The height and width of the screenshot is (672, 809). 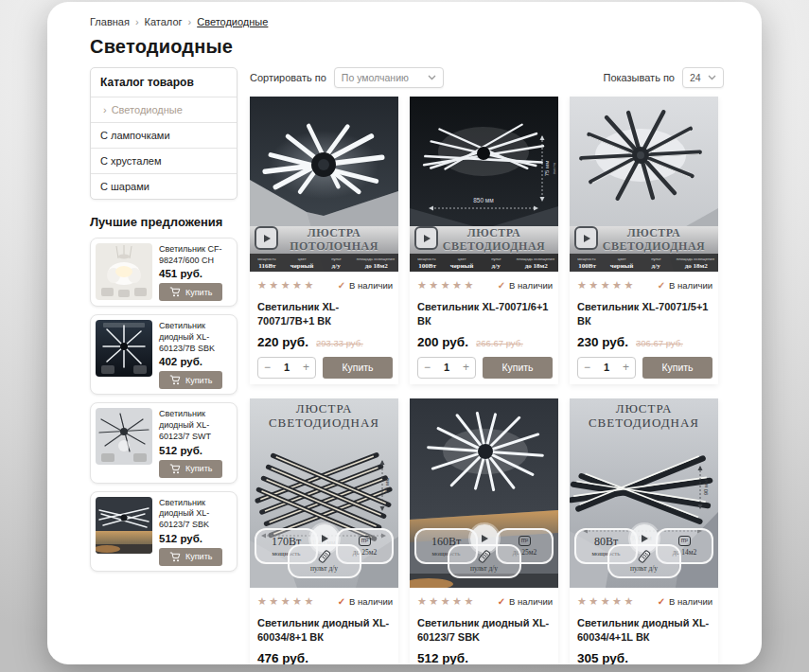 I want to click on remote-icon, so click(x=644, y=557).